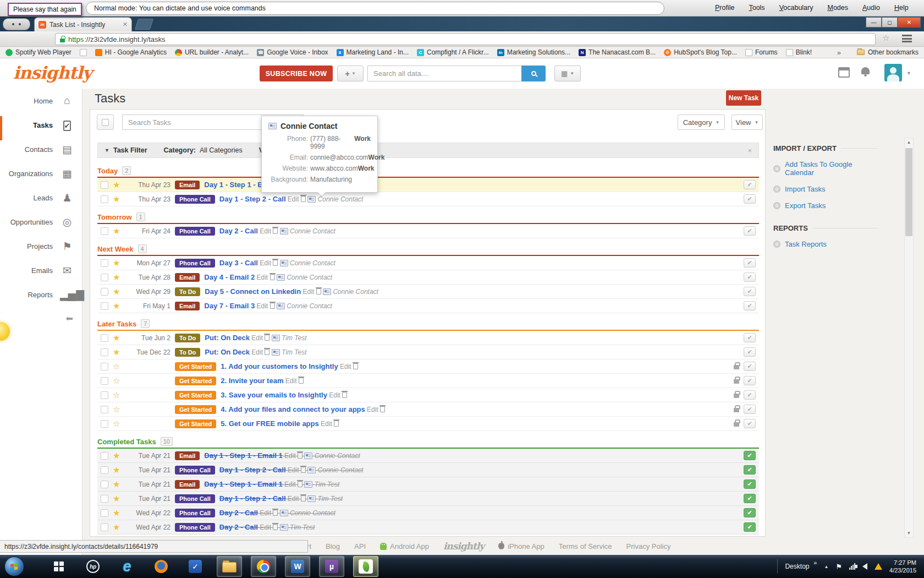 The image size is (924, 578). I want to click on bookmark-star-icon: ☆, so click(886, 38).